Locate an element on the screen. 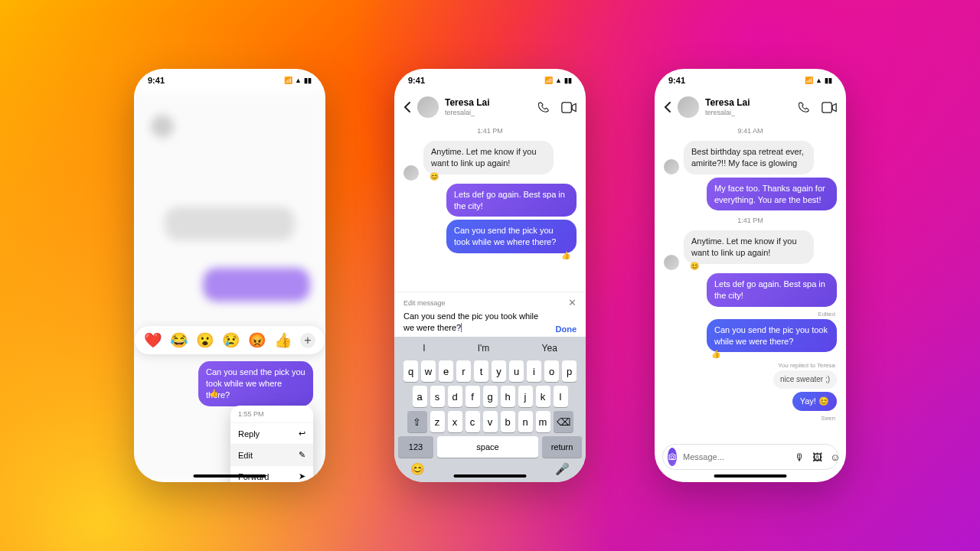 This screenshot has height=551, width=980. close-icon: ✕ is located at coordinates (573, 303).